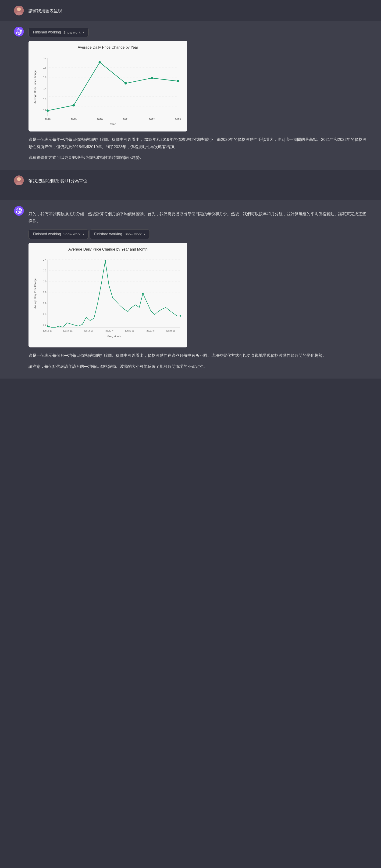 Image resolution: width=381 pixels, height=868 pixels. Describe the element at coordinates (44, 58) in the screenshot. I see `svg-text: 0.7` at that location.